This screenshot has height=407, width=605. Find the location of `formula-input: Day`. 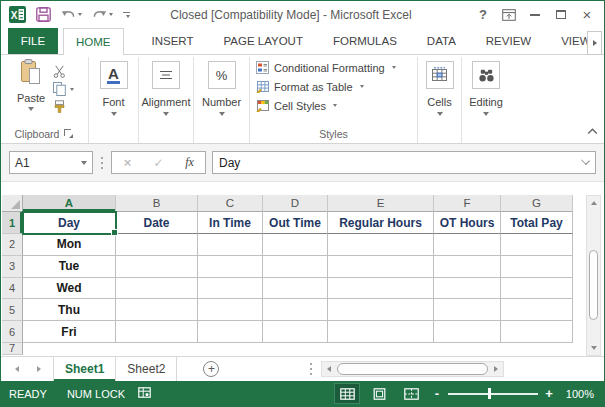

formula-input: Day is located at coordinates (404, 162).